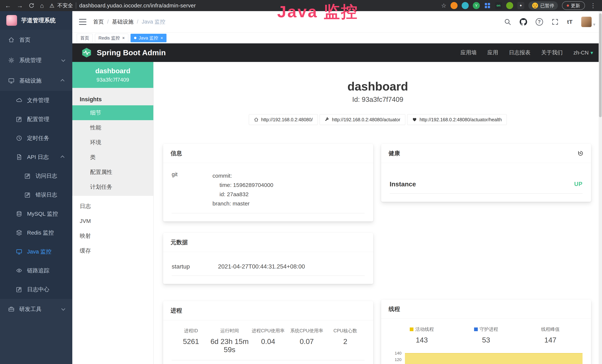 Image resolution: width=602 pixels, height=364 pixels. Describe the element at coordinates (19, 289) in the screenshot. I see `log-center-icon` at that location.